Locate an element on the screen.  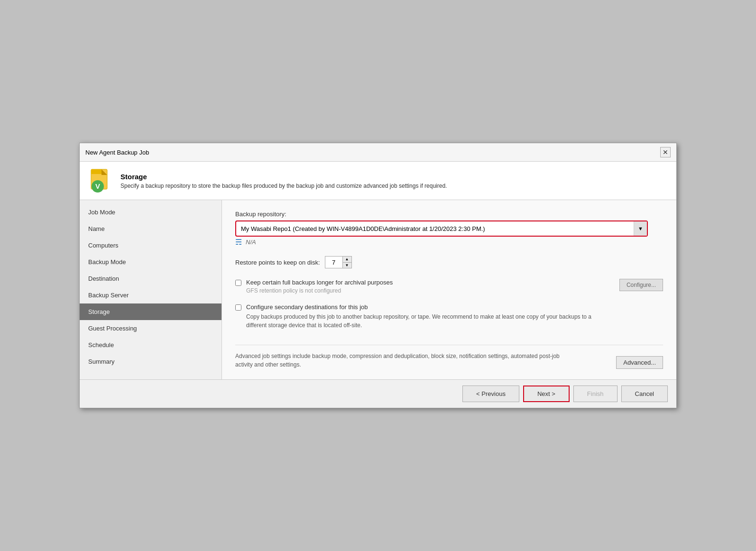
gfs-policy-label: GFS retention policy is not configured is located at coordinates (431, 291).